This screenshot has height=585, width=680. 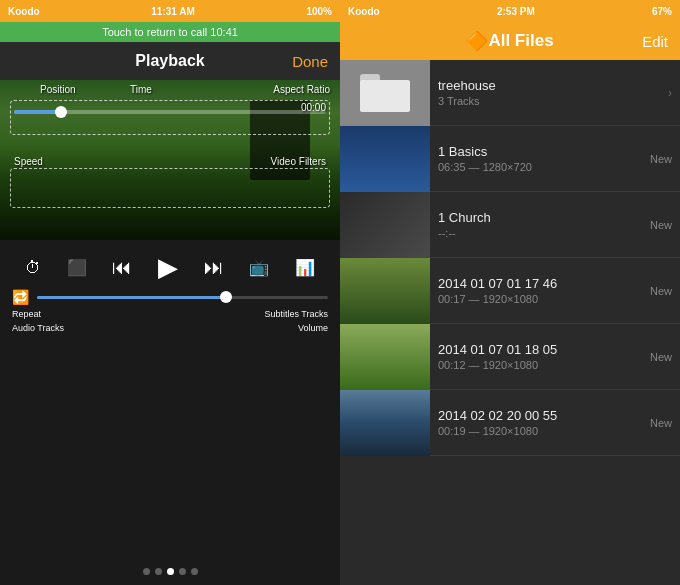 What do you see at coordinates (305, 268) in the screenshot?
I see `filter-icon: 📊` at bounding box center [305, 268].